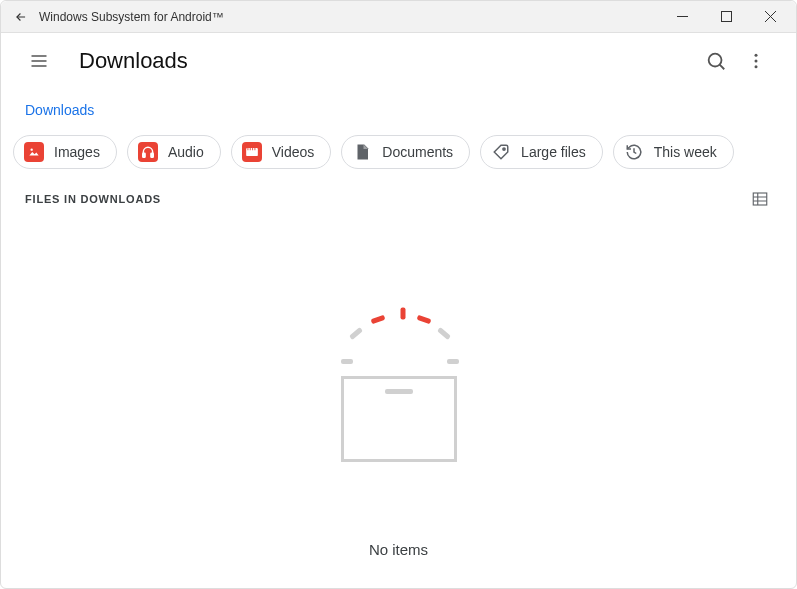  What do you see at coordinates (399, 386) in the screenshot?
I see `empty-box-icon` at bounding box center [399, 386].